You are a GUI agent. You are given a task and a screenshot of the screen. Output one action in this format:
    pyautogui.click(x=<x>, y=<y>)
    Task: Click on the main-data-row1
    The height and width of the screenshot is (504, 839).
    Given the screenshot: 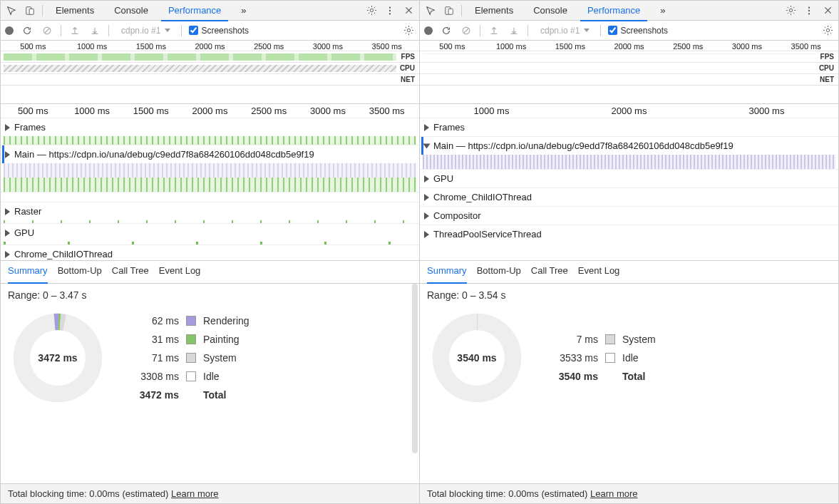 What is the action you would take?
    pyautogui.click(x=210, y=170)
    